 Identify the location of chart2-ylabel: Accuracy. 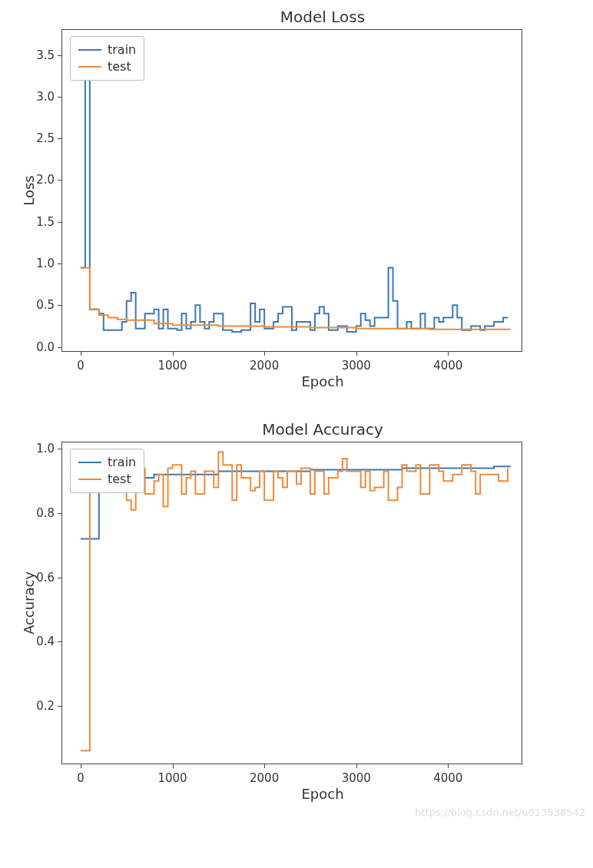
(29, 603).